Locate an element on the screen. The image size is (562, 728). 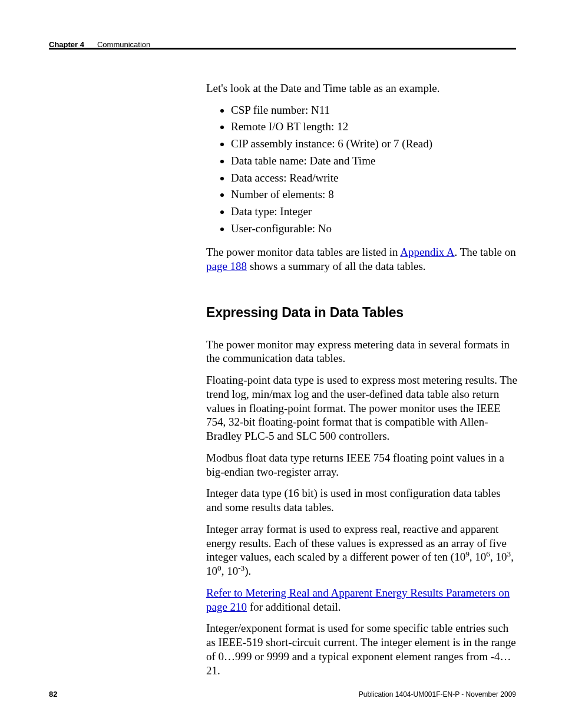
list-item: CSP file number: N11 is located at coordinates (375, 111).